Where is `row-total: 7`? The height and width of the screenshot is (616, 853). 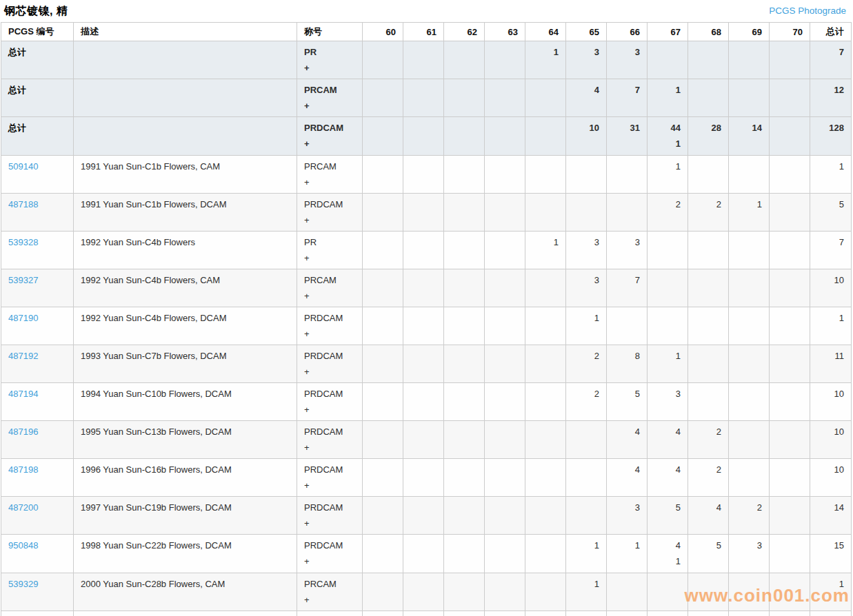
row-total: 7 is located at coordinates (831, 61).